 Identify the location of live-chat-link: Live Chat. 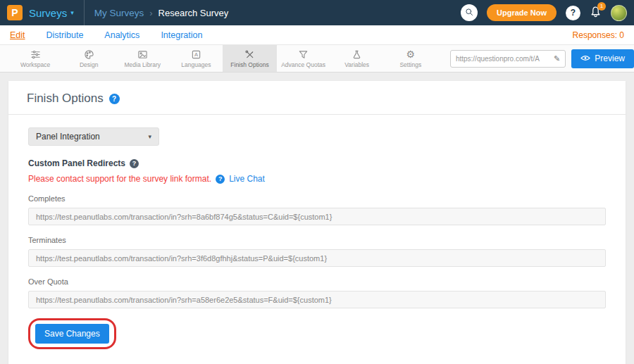
(247, 179).